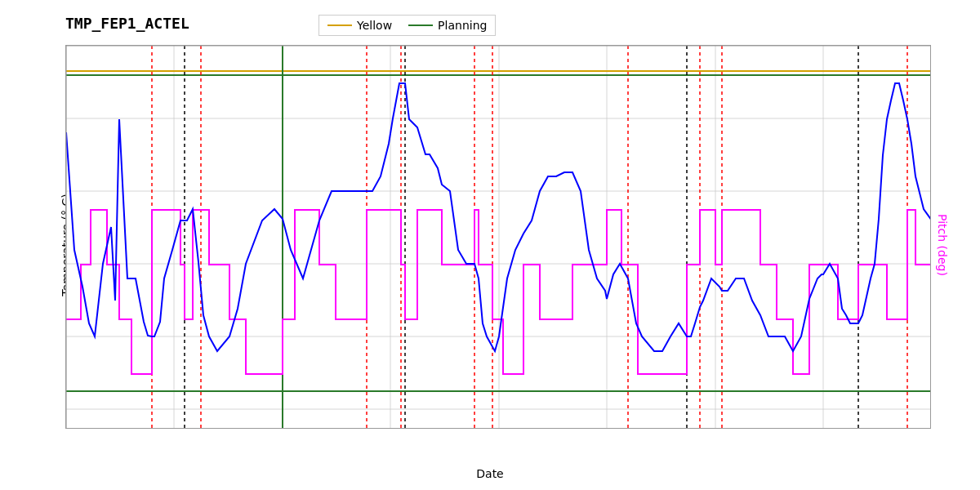 This screenshot has width=980, height=490. I want to click on chart-title: TMP_FEP1_ACTEL, so click(127, 23).